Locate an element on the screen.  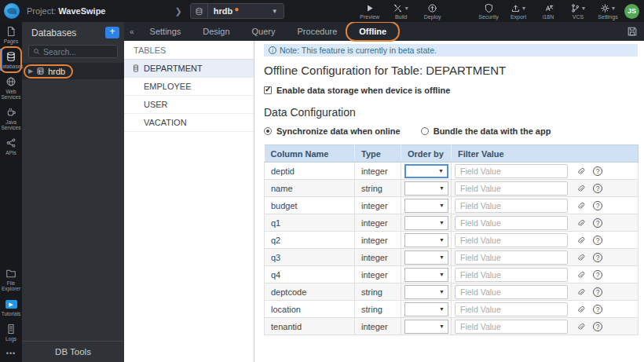
wavemaker-logo-icon is located at coordinates (12, 11).